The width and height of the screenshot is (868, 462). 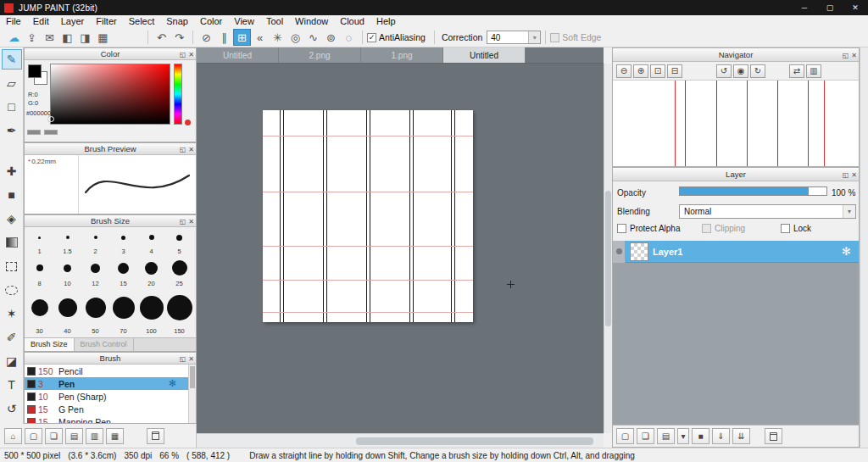 I want to click on horizontal-scrollbar, so click(x=400, y=441).